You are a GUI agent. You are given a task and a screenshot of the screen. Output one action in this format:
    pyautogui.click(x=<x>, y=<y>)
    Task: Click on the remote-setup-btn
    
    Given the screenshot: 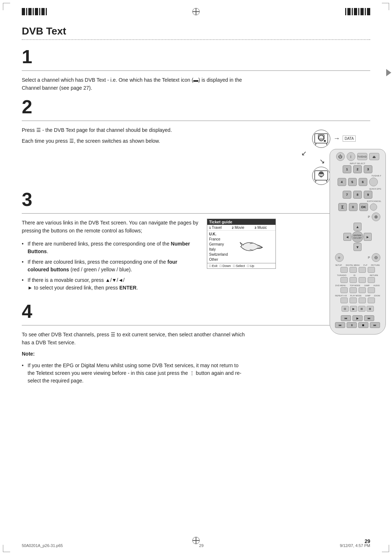 What is the action you would take?
    pyautogui.click(x=344, y=270)
    